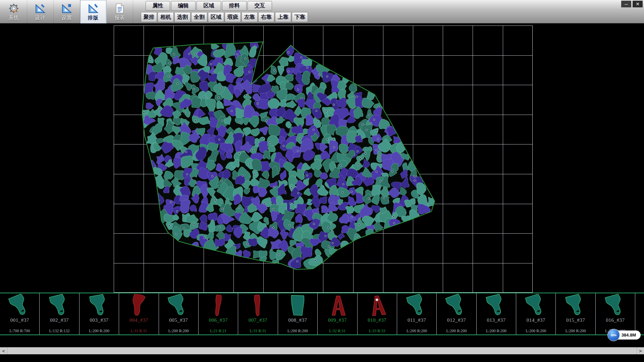 The width and height of the screenshot is (644, 362). I want to click on design-ruler-icon, so click(40, 8).